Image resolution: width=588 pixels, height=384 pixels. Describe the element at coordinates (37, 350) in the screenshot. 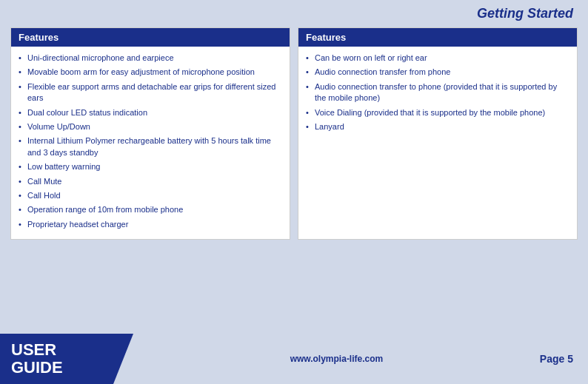

I see `user-text: USER` at that location.